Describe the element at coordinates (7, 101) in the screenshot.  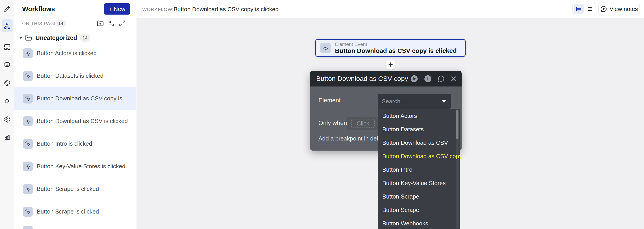
I see `integrations-icon` at that location.